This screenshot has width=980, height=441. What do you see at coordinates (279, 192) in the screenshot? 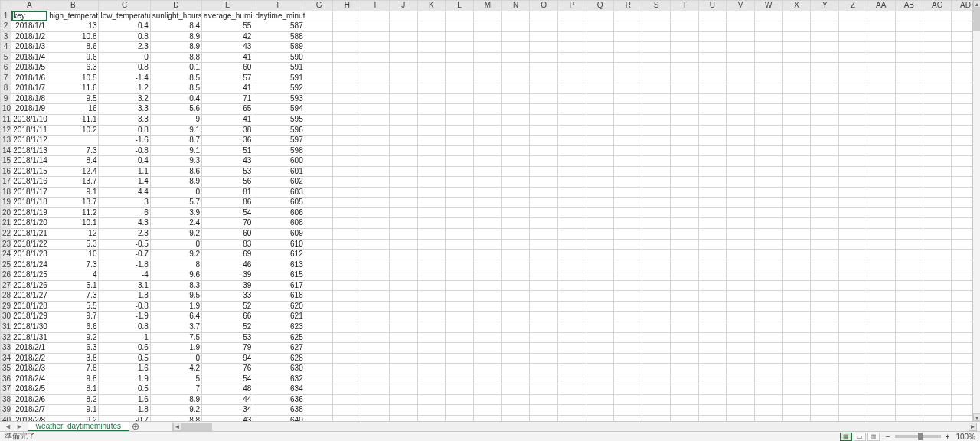
I see `cell: 603` at bounding box center [279, 192].